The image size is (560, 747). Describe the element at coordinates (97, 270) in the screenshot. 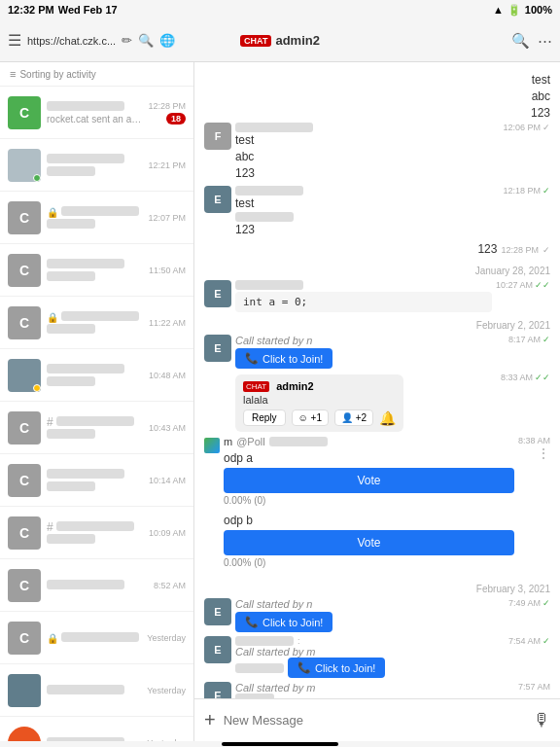

I see `list-item: C 11:50 AM` at that location.